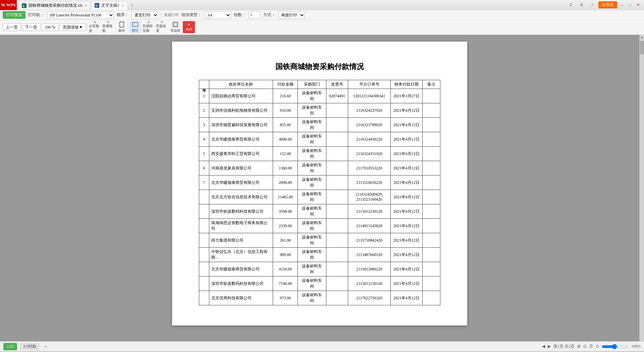  I want to click on th-remark: 备注, so click(431, 85).